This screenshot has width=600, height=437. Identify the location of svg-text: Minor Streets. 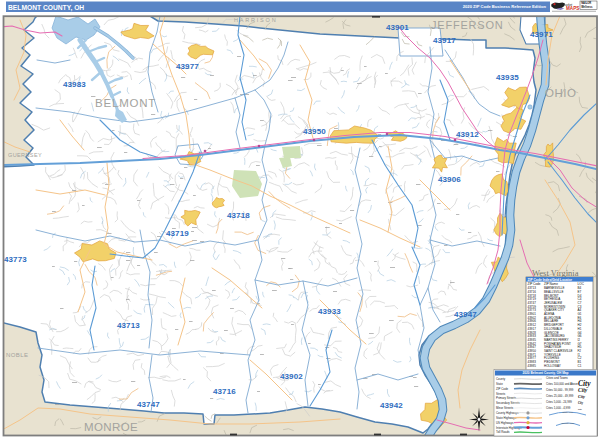
(505, 408).